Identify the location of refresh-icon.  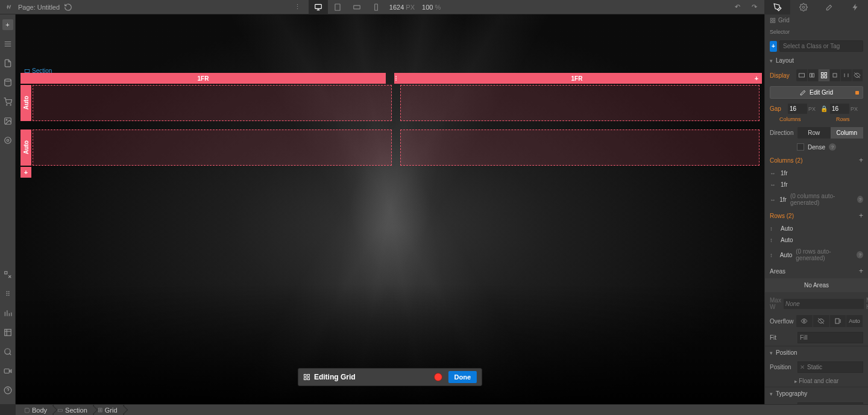
(68, 7).